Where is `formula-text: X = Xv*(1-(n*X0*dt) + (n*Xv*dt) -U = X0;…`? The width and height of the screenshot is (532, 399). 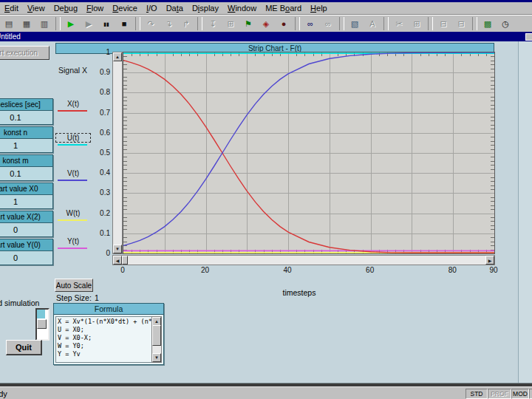 formula-text: X = Xv*(1-(n*X0*dt) + (n*Xv*dt) -U = X0;… is located at coordinates (103, 340).